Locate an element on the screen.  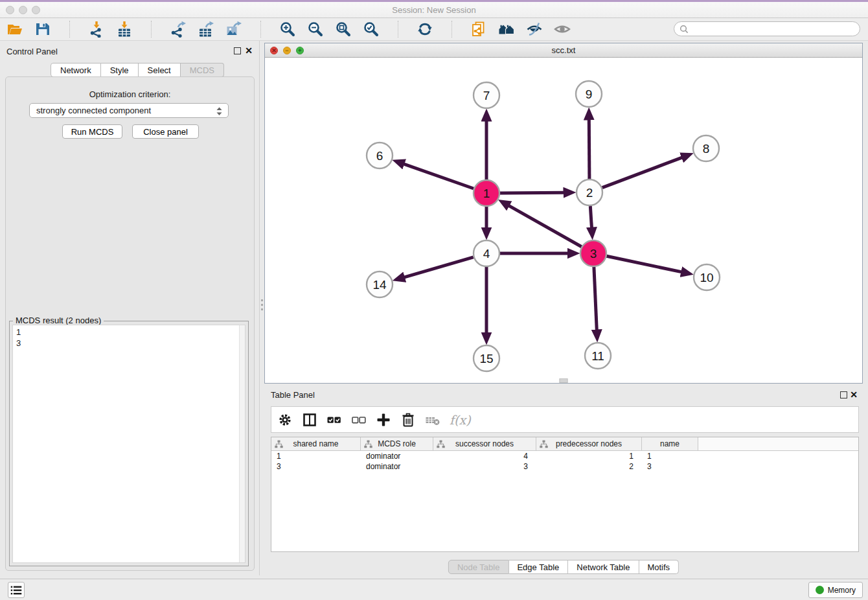
zoom-out-button is located at coordinates (315, 29).